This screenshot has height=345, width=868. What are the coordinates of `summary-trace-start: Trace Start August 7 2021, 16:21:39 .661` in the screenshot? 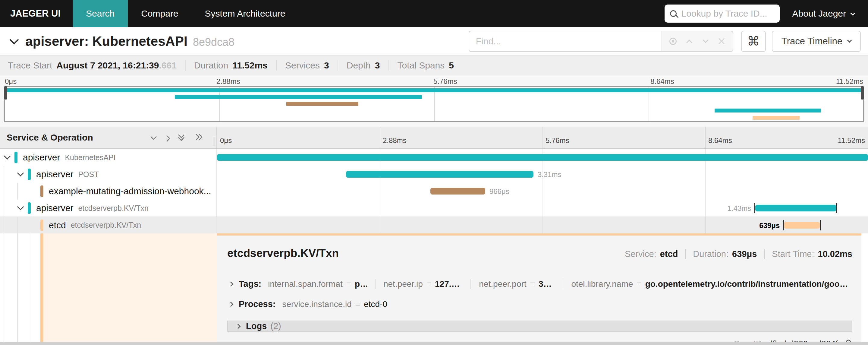 It's located at (92, 65).